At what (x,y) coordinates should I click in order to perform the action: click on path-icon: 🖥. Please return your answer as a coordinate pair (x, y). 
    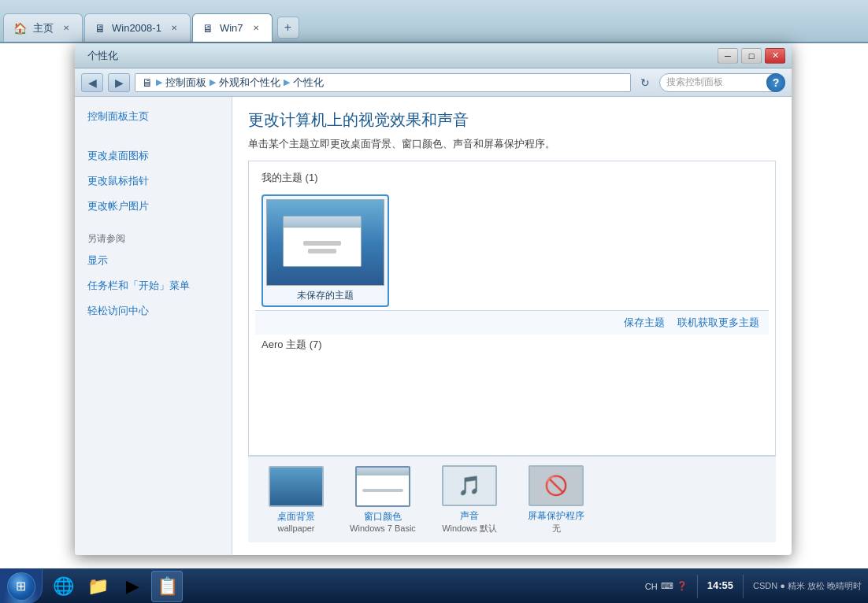
    Looking at the image, I should click on (147, 83).